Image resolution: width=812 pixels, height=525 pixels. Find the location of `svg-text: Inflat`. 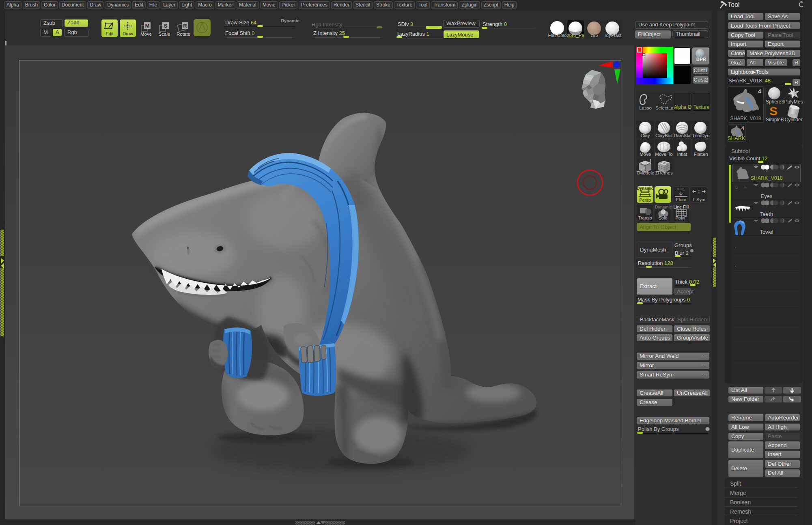

svg-text: Inflat is located at coordinates (683, 154).